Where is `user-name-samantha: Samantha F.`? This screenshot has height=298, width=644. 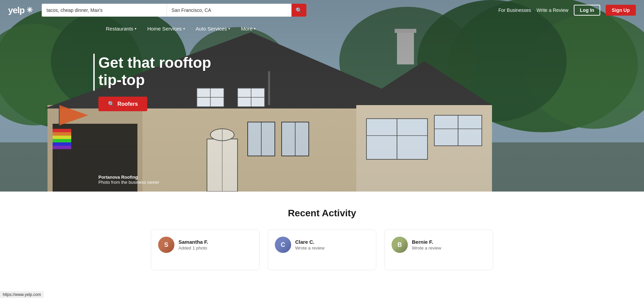
user-name-samantha: Samantha F. is located at coordinates (193, 242).